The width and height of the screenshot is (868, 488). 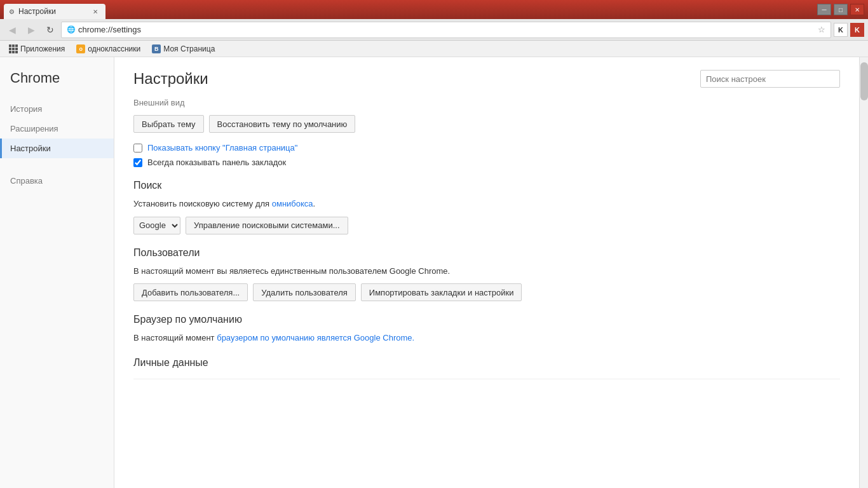 I want to click on sidebar-item-history: История, so click(x=57, y=109).